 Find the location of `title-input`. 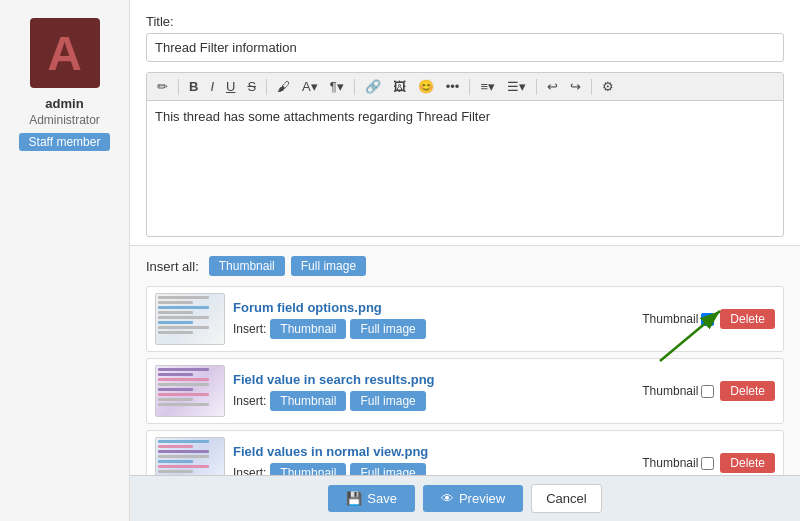

title-input is located at coordinates (465, 48).